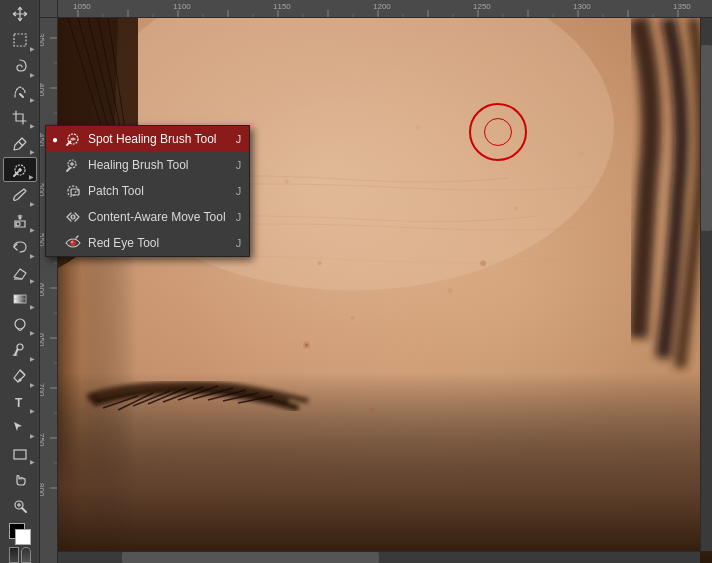  I want to click on menu-item-red-eye: ● Red Eye Tool J, so click(148, 243).